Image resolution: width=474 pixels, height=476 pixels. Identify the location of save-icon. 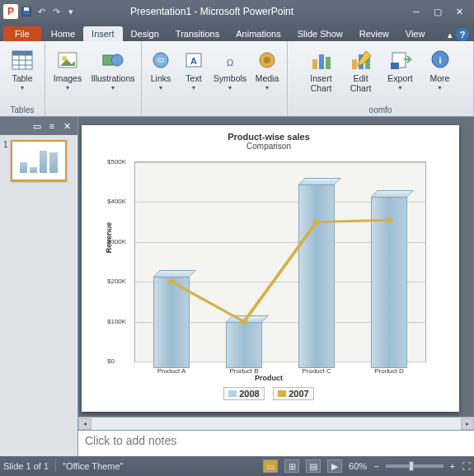
(26, 12).